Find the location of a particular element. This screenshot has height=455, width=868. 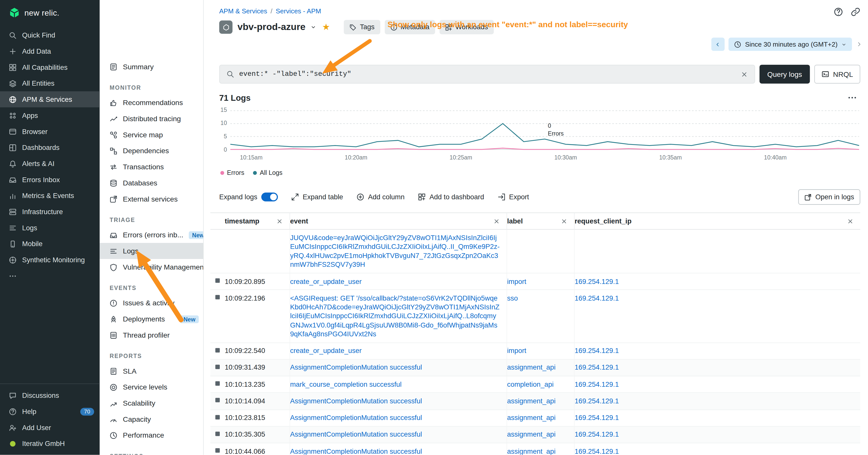

subnav-item-summary: Summary is located at coordinates (151, 67).